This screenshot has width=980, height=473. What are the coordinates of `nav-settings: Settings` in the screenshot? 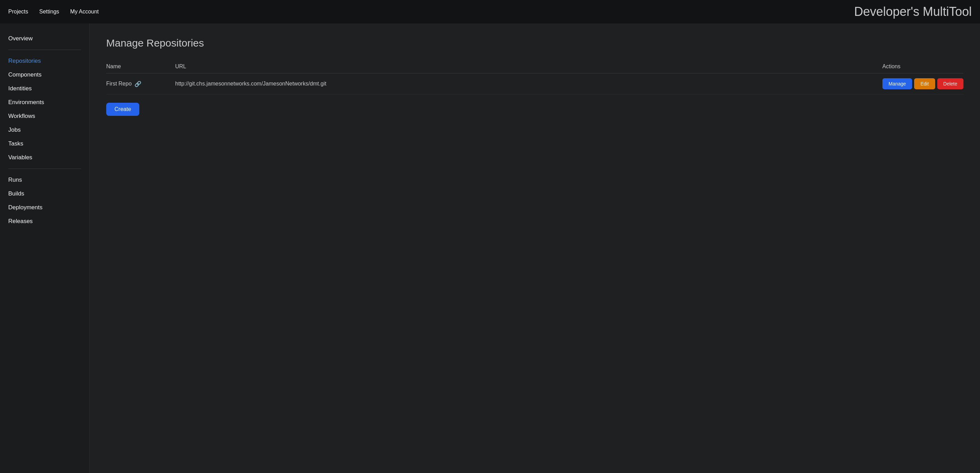 It's located at (49, 12).